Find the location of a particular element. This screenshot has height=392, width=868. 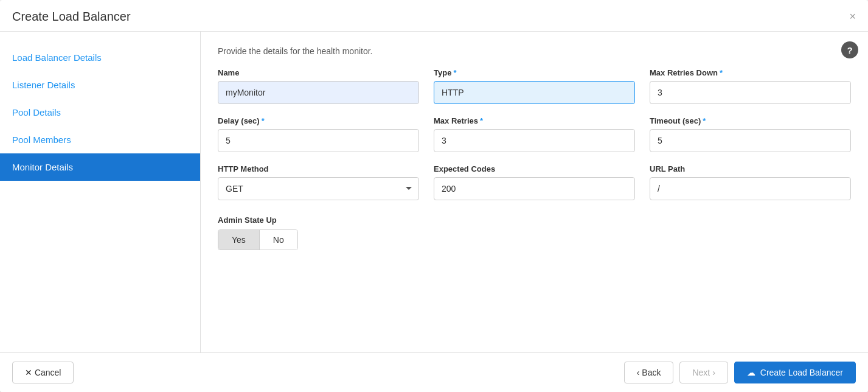

name-group: Name is located at coordinates (319, 86).